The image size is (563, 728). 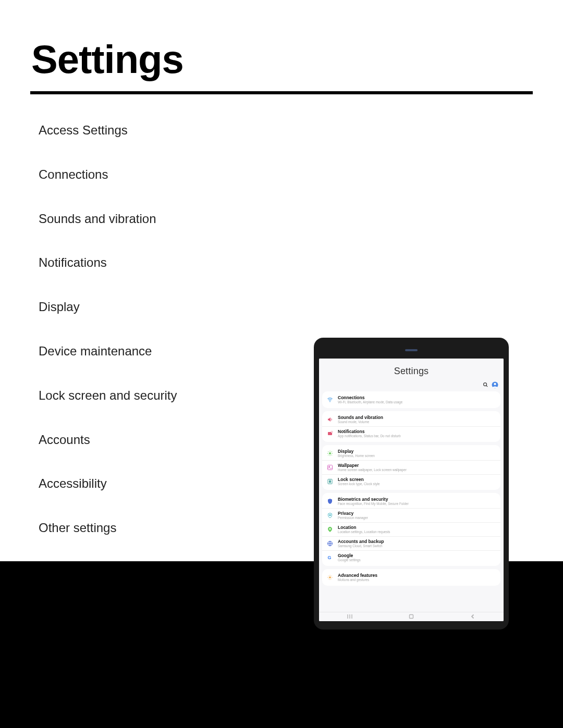 I want to click on settings-row-location: LocationLocation settings, Location requ…, so click(x=411, y=529).